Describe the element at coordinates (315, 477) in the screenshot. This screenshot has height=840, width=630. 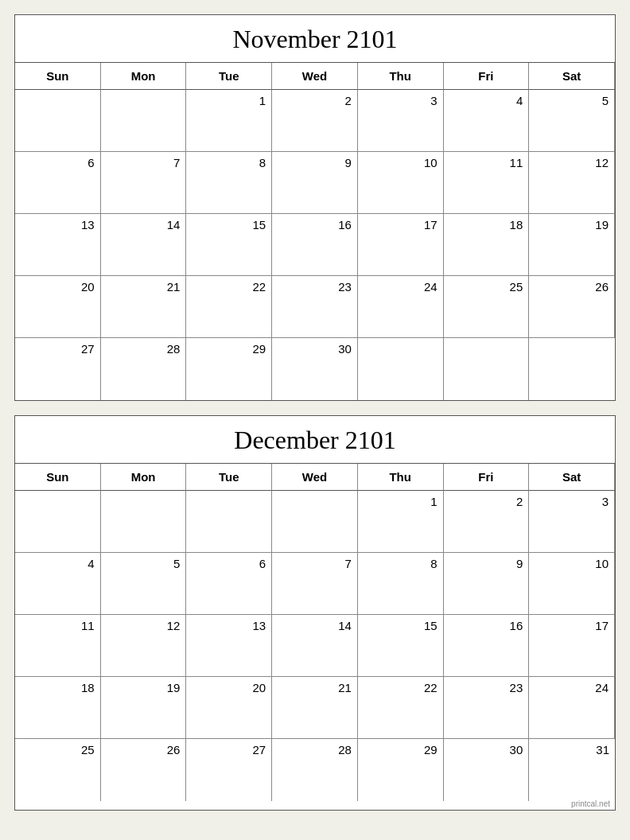
I see `dec-header-wed: Wed` at that location.